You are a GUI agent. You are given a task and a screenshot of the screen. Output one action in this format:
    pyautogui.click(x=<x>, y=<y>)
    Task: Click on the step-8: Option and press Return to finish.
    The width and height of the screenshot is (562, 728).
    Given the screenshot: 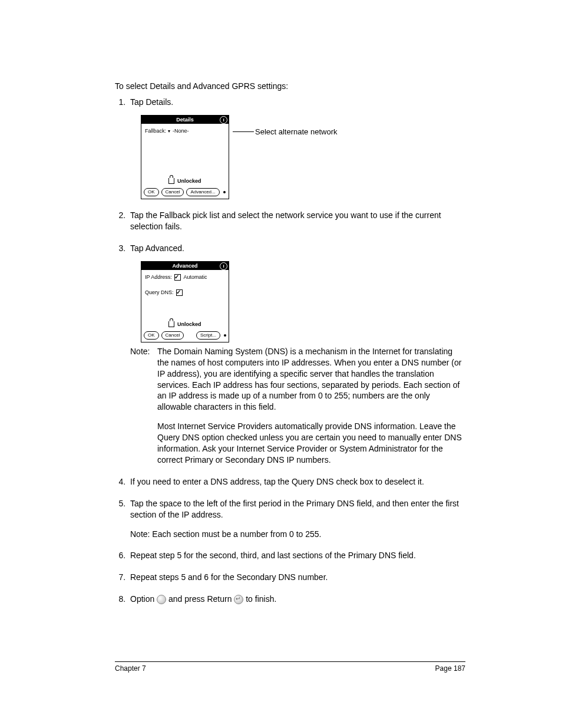 What is the action you would take?
    pyautogui.click(x=297, y=599)
    